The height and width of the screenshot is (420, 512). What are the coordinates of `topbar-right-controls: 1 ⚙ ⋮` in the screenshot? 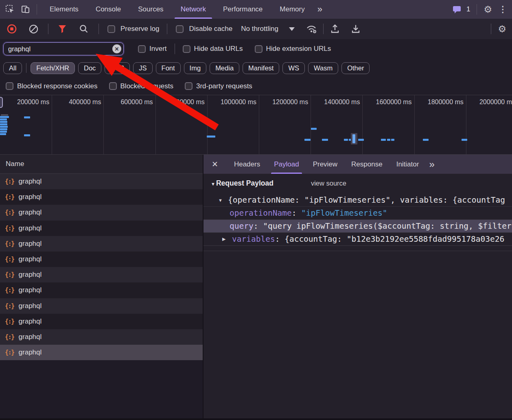 It's located at (479, 9).